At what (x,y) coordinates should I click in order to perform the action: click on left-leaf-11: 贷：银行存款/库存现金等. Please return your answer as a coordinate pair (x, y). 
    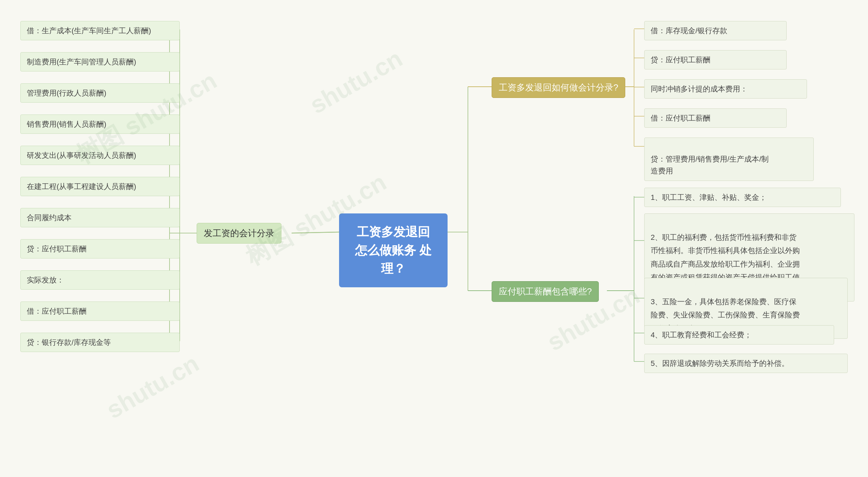
    Looking at the image, I should click on (100, 342).